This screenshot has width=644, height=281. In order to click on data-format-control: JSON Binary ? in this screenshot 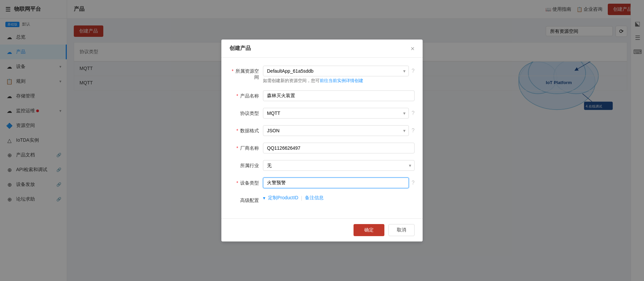, I will do `click(339, 131)`.